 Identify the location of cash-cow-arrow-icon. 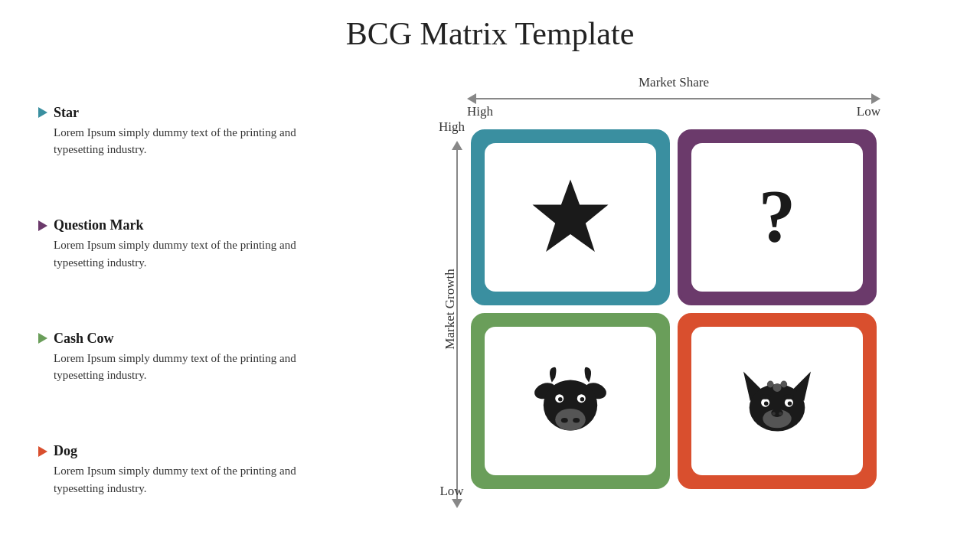
(43, 338).